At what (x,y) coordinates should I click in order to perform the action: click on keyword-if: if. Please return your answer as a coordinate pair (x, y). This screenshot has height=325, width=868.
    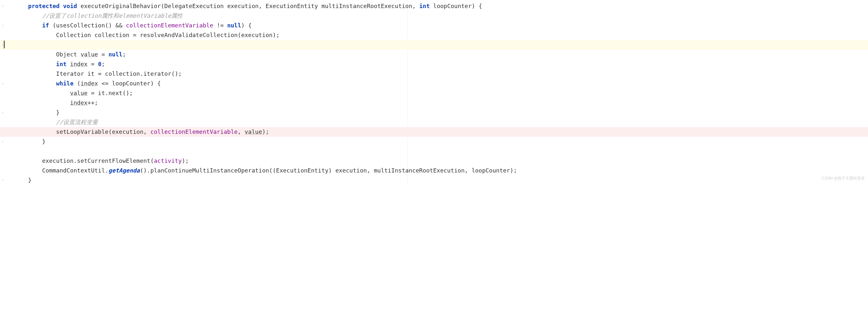
    Looking at the image, I should click on (46, 25).